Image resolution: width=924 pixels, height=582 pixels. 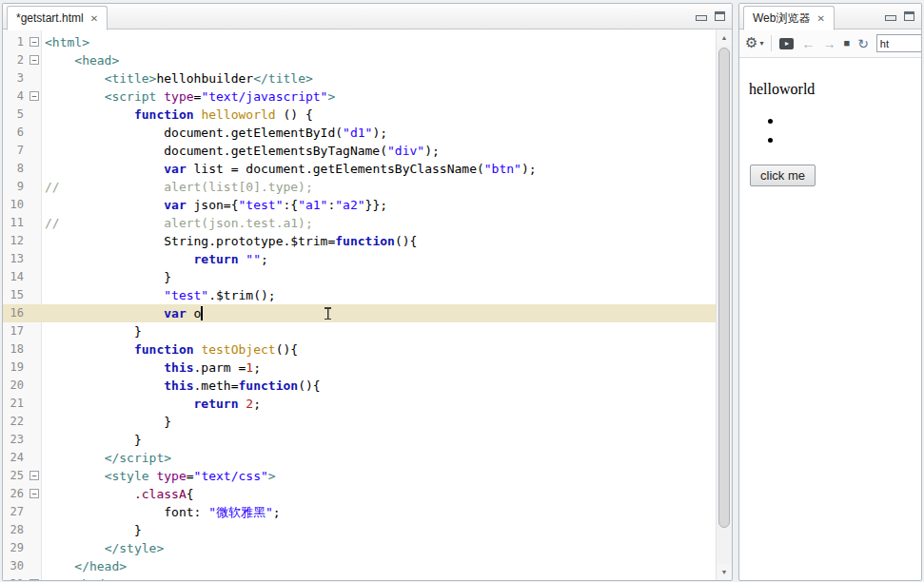 I want to click on code-line: 12 String.prototype.$trim=function(){, so click(x=360, y=242).